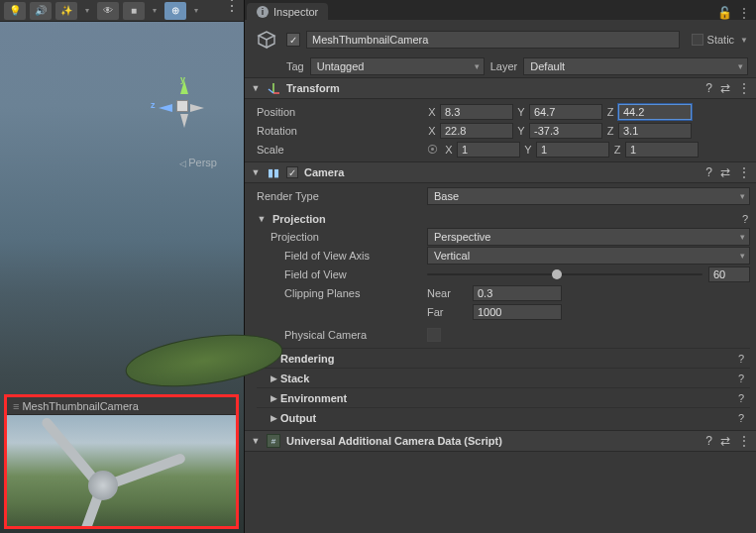  What do you see at coordinates (307, 359) in the screenshot?
I see `rendering-title: Rendering` at bounding box center [307, 359].